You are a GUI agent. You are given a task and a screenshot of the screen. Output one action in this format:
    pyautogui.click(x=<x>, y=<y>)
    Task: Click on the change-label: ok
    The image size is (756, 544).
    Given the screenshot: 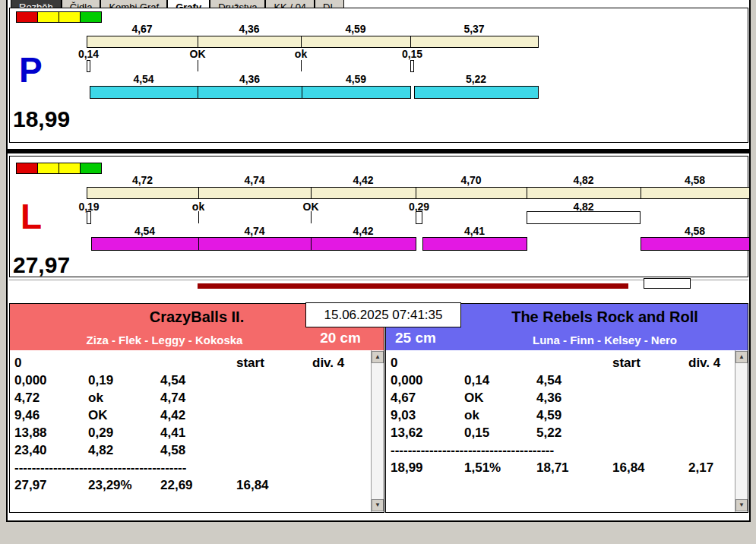 What is the action you would take?
    pyautogui.click(x=301, y=54)
    